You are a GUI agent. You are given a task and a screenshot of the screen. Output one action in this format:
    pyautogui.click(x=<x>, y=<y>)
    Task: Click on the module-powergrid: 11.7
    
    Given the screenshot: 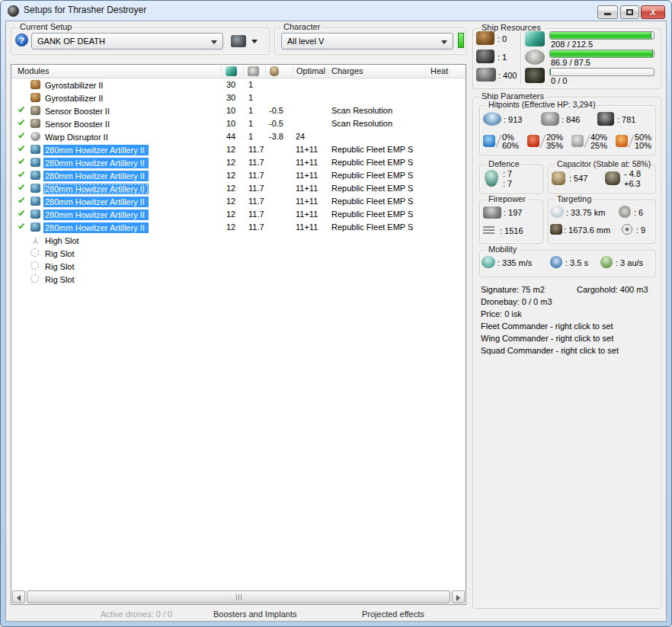 What is the action you would take?
    pyautogui.click(x=256, y=175)
    